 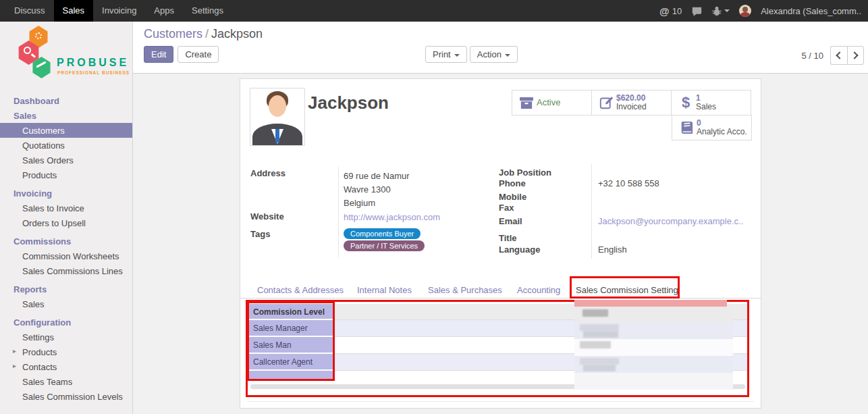 I want to click on sidebar-item-sales-commissions-lines: Sales Commissions Lines, so click(x=66, y=271).